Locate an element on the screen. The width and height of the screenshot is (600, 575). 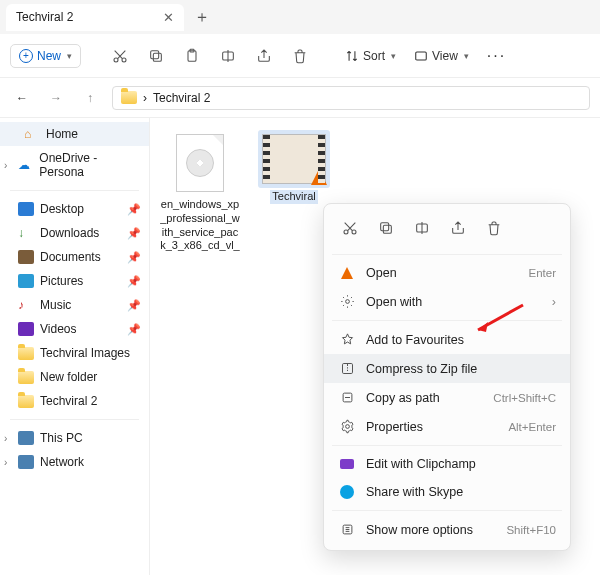
sidebar-item-onedrive: › ☁ OneDrive - Persona is located at coordinates (74, 165).